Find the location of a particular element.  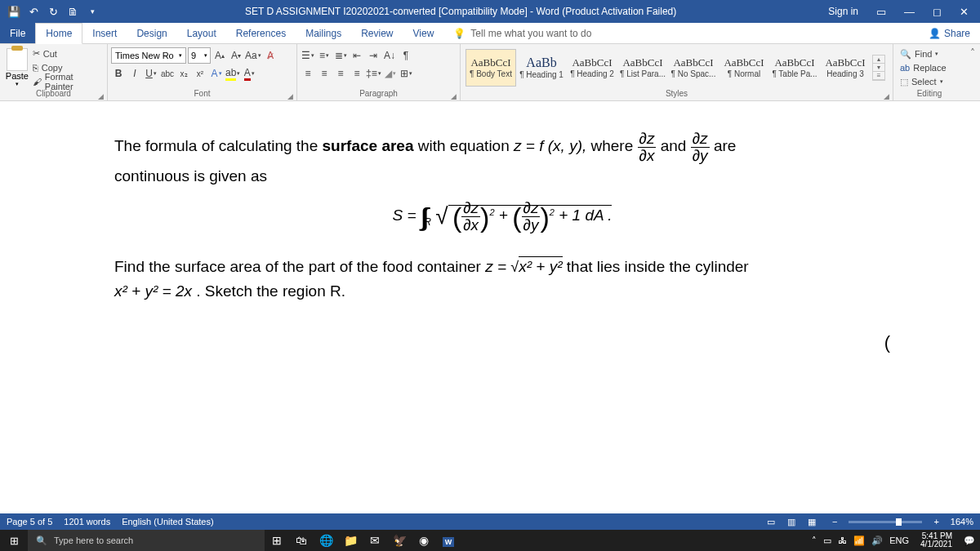

show-marks-button: ¶ is located at coordinates (406, 56).